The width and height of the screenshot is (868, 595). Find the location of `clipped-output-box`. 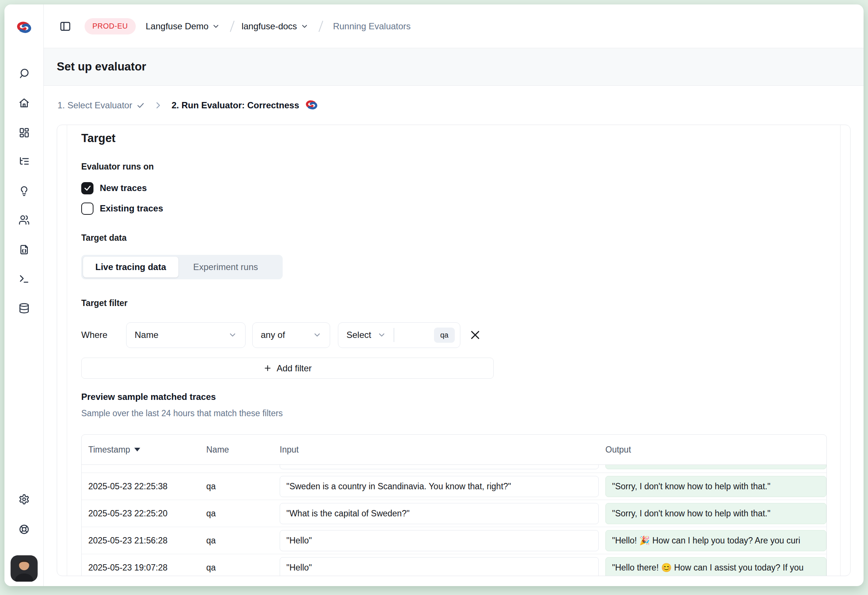

clipped-output-box is located at coordinates (716, 467).